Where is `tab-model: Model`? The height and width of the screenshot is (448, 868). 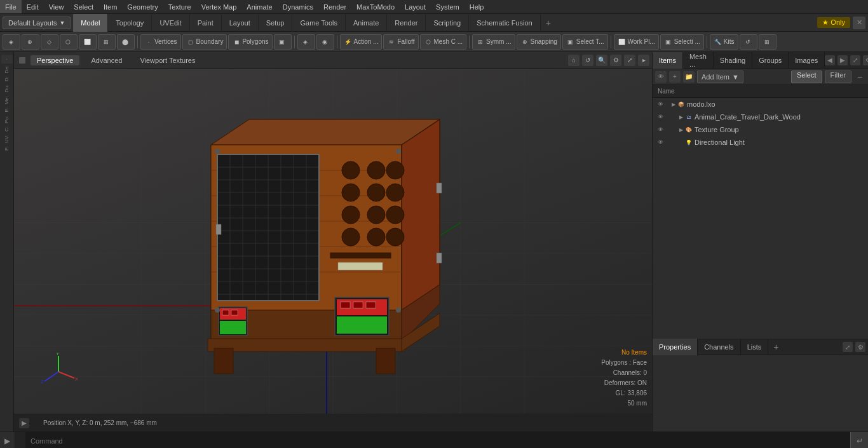
tab-model: Model is located at coordinates (90, 23).